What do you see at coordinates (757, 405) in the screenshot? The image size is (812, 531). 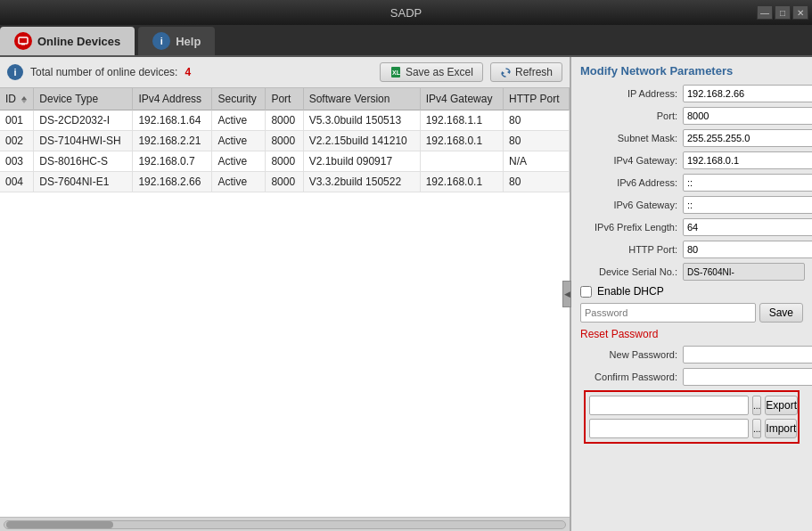 I see `export-browse-button: ...` at bounding box center [757, 405].